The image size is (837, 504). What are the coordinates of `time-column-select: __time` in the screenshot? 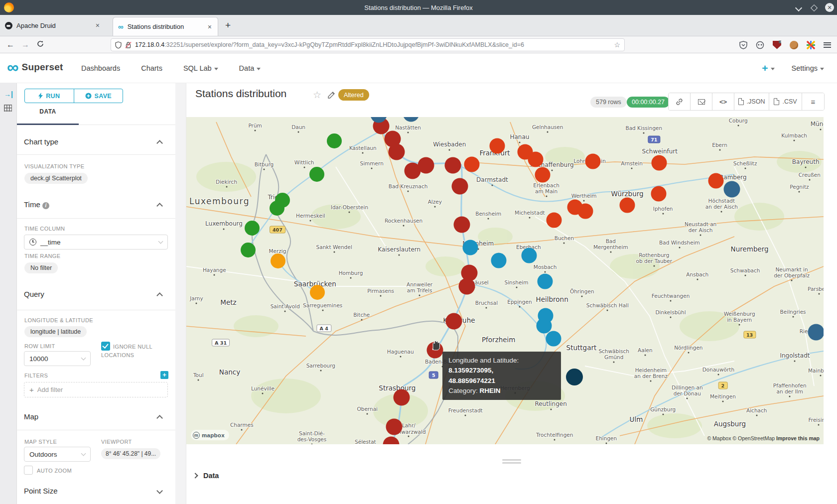 It's located at (96, 242).